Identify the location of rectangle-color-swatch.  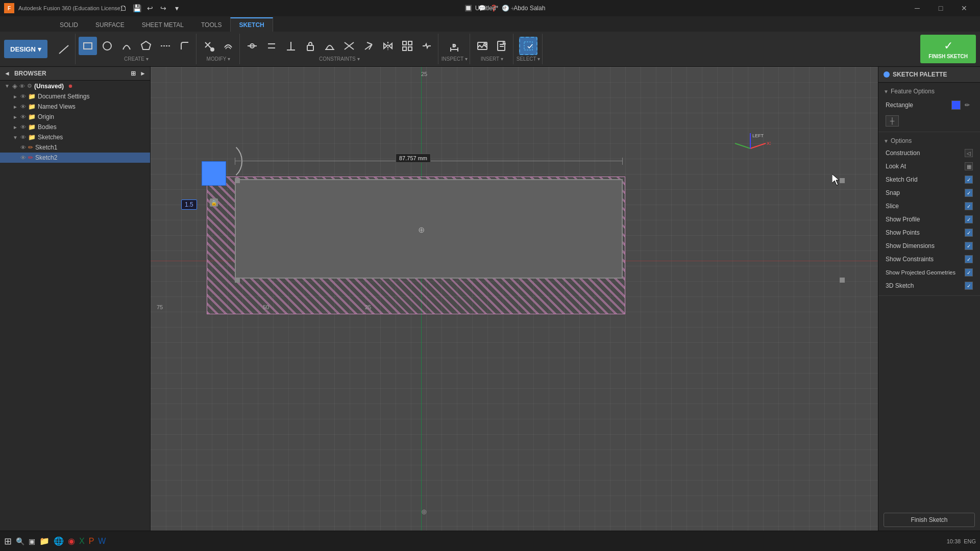
(956, 105).